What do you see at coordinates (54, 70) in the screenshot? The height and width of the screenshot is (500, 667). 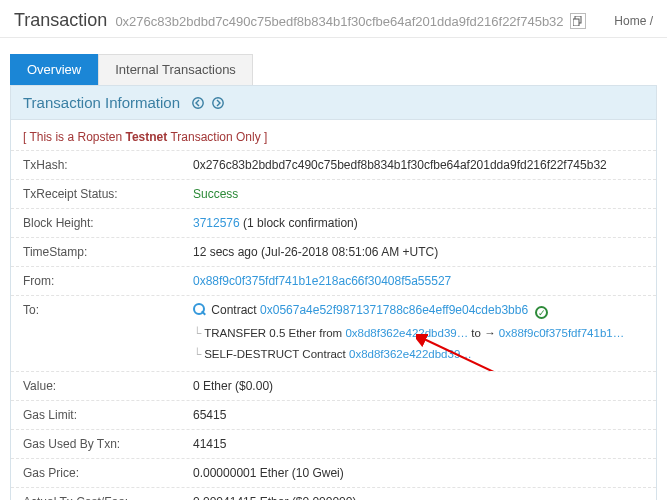 I see `tab-overview: Overview` at bounding box center [54, 70].